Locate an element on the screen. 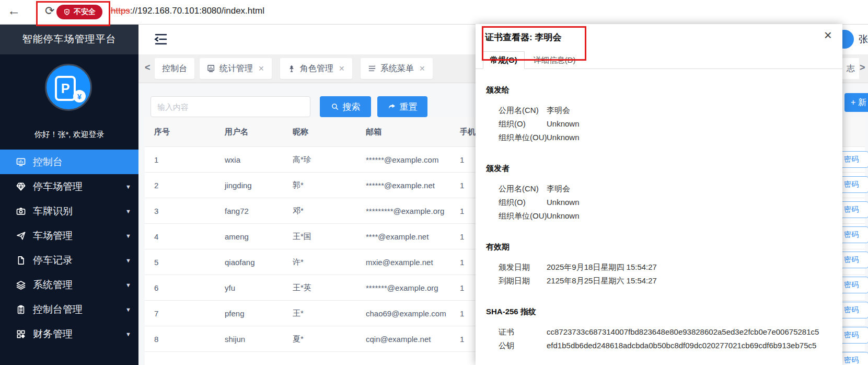 This screenshot has width=868, height=365. sidebar-item: 停车记录▼ is located at coordinates (69, 260).